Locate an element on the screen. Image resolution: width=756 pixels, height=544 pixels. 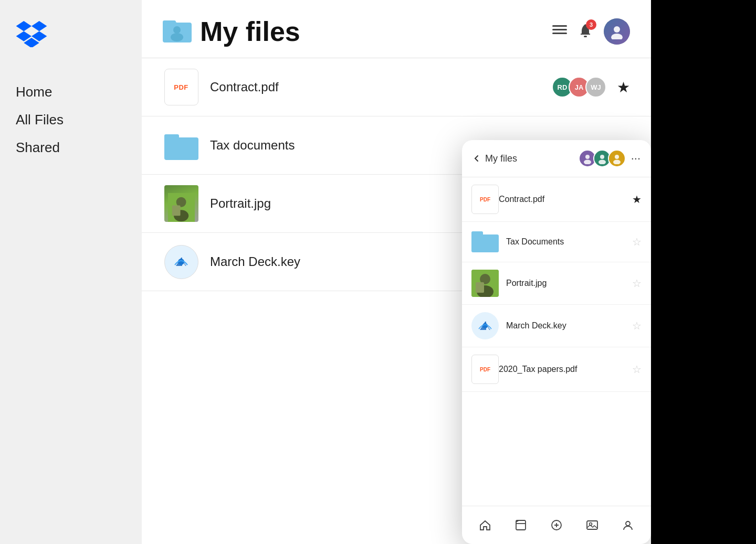
panel-file-name-portrait: Portrait.jpg is located at coordinates (569, 283).